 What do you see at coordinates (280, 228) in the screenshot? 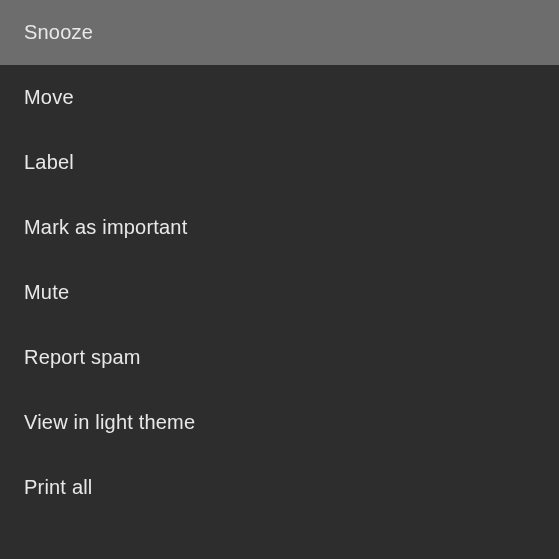
I see `menu-item-mark-important: Mark as important` at bounding box center [280, 228].